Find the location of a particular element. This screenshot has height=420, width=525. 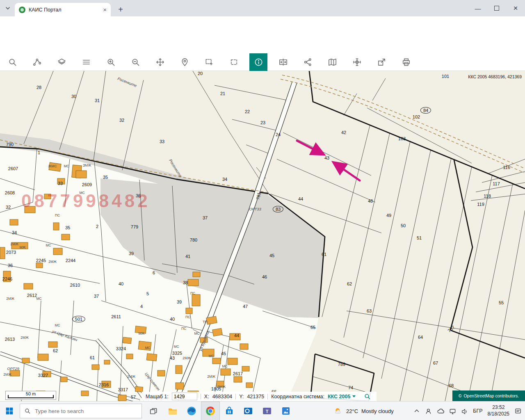

window-close-button: × is located at coordinates (516, 8).